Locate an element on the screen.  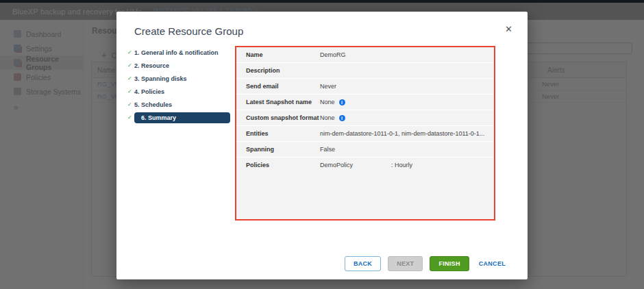
summary-row-policies: Policies DemoPolicy : Hourly is located at coordinates (365, 165).